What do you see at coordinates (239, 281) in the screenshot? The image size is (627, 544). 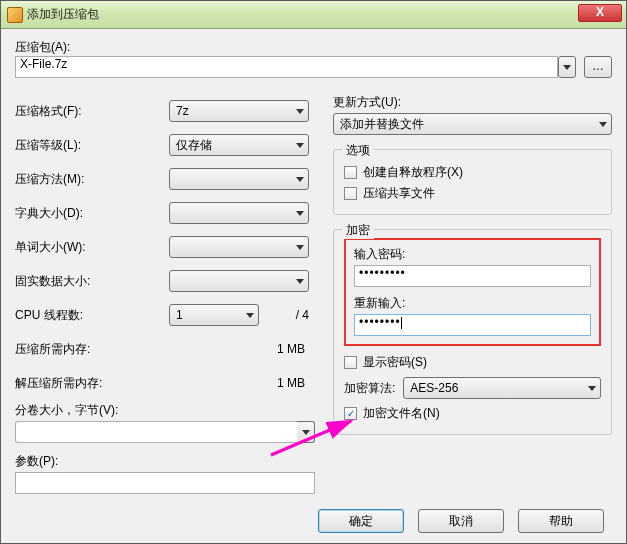 I see `solid-combo` at bounding box center [239, 281].